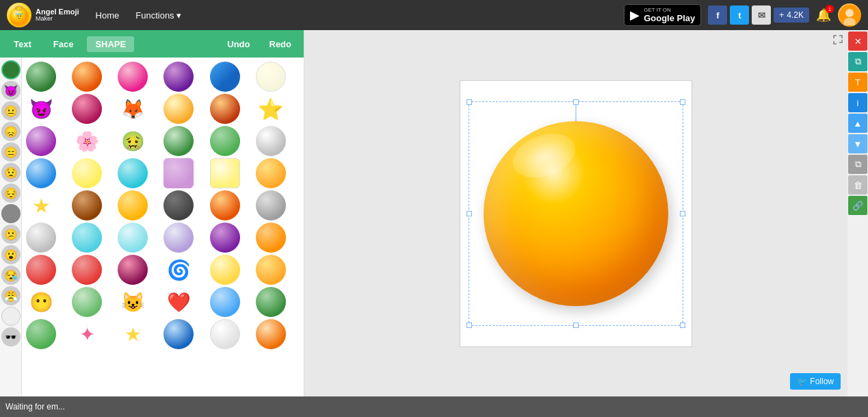 This screenshot has width=868, height=417. I want to click on emoji-yellow-ball2, so click(87, 173).